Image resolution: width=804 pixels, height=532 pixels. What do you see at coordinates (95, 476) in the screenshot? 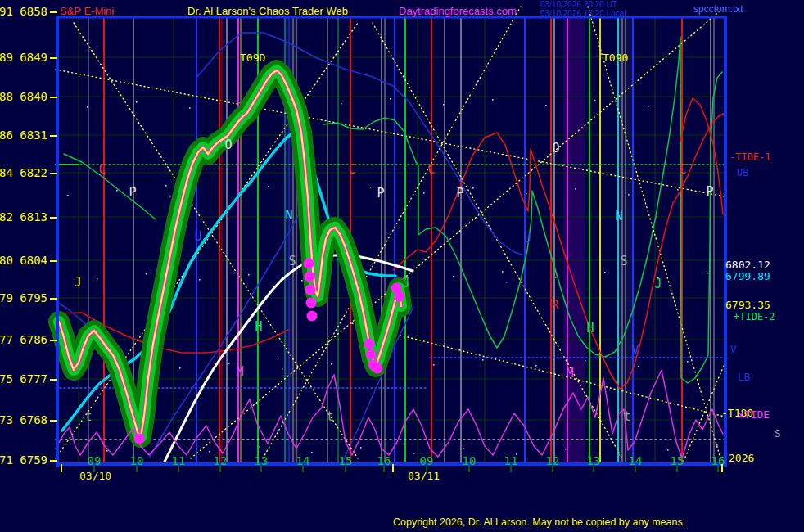
I see `day1-date: 03/10` at bounding box center [95, 476].